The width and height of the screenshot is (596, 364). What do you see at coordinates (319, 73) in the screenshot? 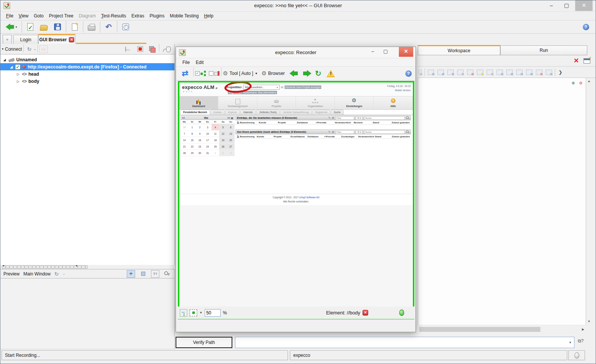
I see `reload-page-button: ↻` at bounding box center [319, 73].